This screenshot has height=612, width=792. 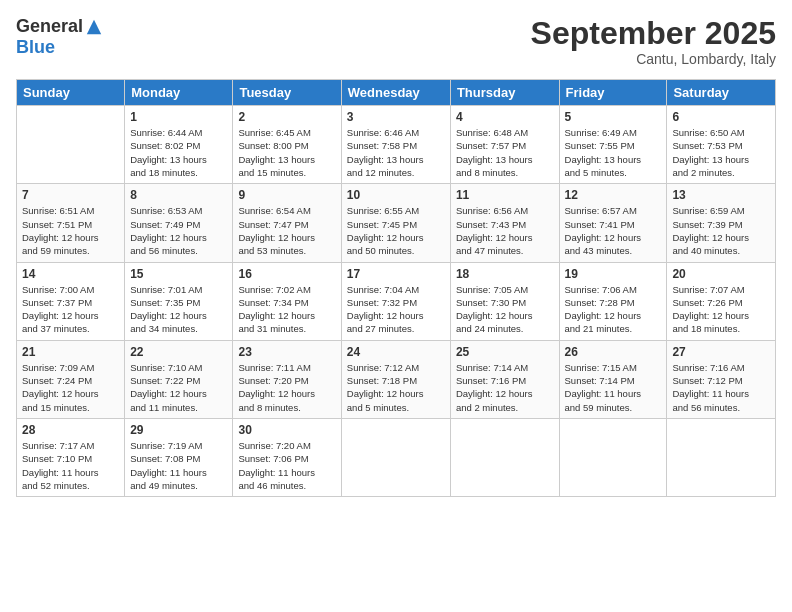 I want to click on logo: General Blue, so click(x=60, y=37).